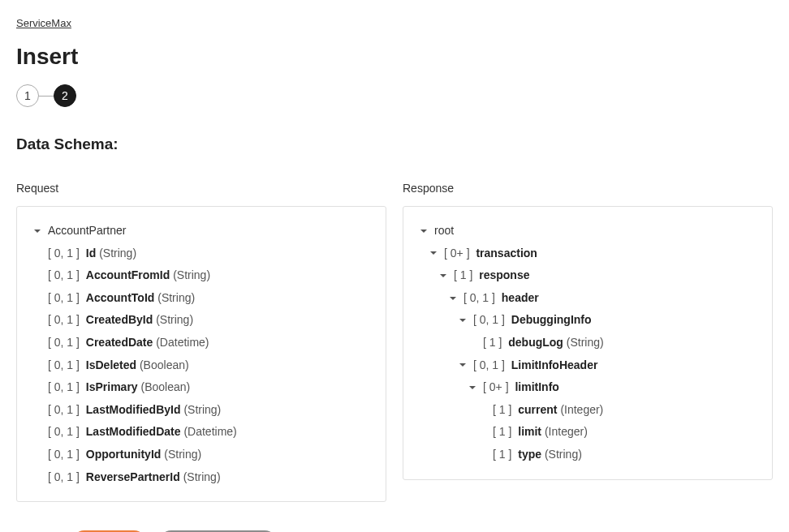  What do you see at coordinates (88, 231) in the screenshot?
I see `tree-node-label: AccountPartner` at bounding box center [88, 231].